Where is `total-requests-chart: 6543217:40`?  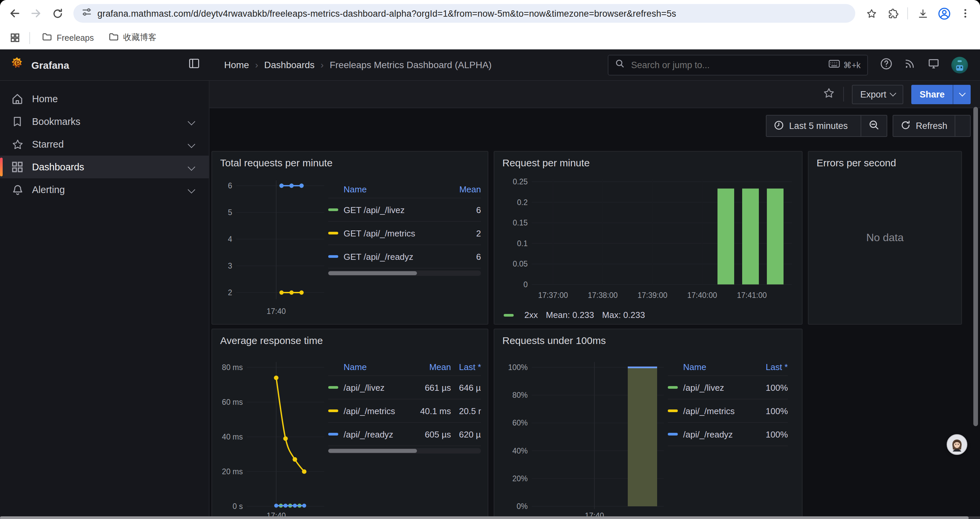 total-requests-chart: 6543217:40 is located at coordinates (274, 247).